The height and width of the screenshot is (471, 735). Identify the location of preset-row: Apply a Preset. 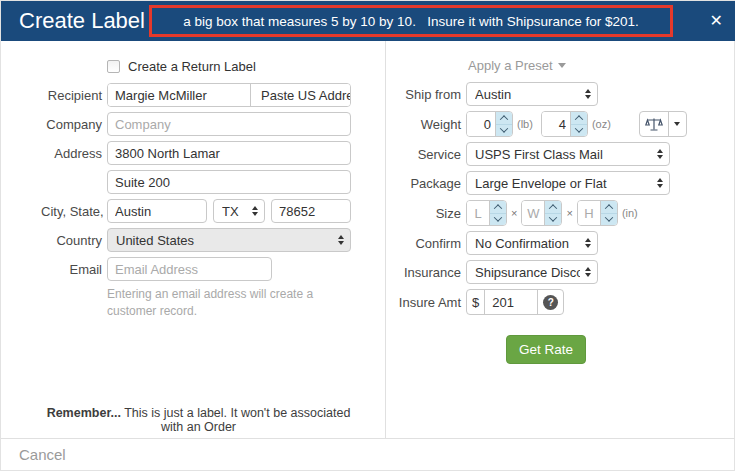
(597, 65).